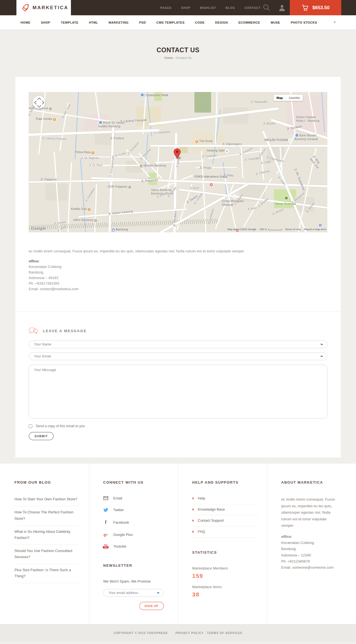  What do you see at coordinates (226, 500) in the screenshot?
I see `help-link: Help` at bounding box center [226, 500].